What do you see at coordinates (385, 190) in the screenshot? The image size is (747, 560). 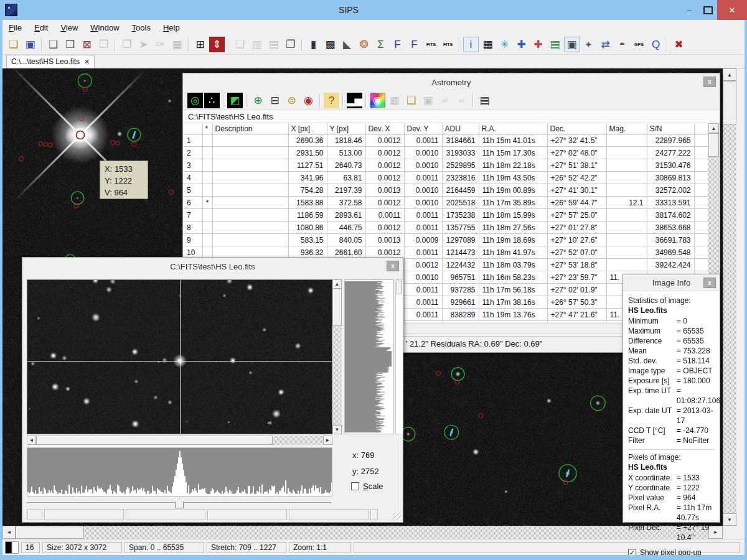 I see `cell: 0.0013` at bounding box center [385, 190].